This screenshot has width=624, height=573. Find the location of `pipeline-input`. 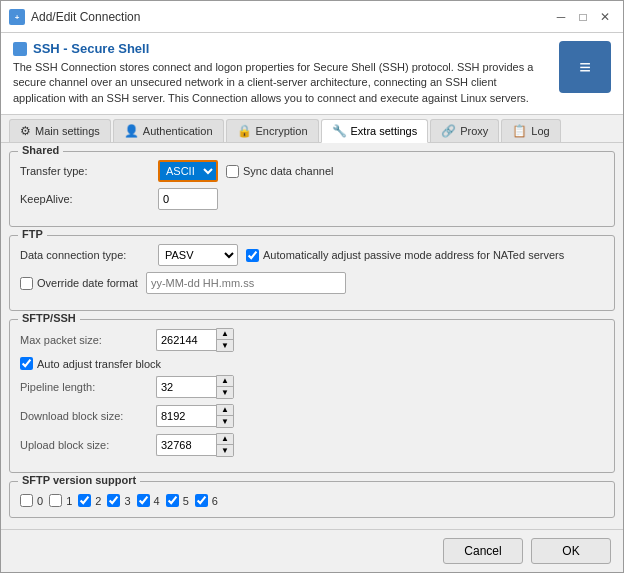

pipeline-input is located at coordinates (186, 387).